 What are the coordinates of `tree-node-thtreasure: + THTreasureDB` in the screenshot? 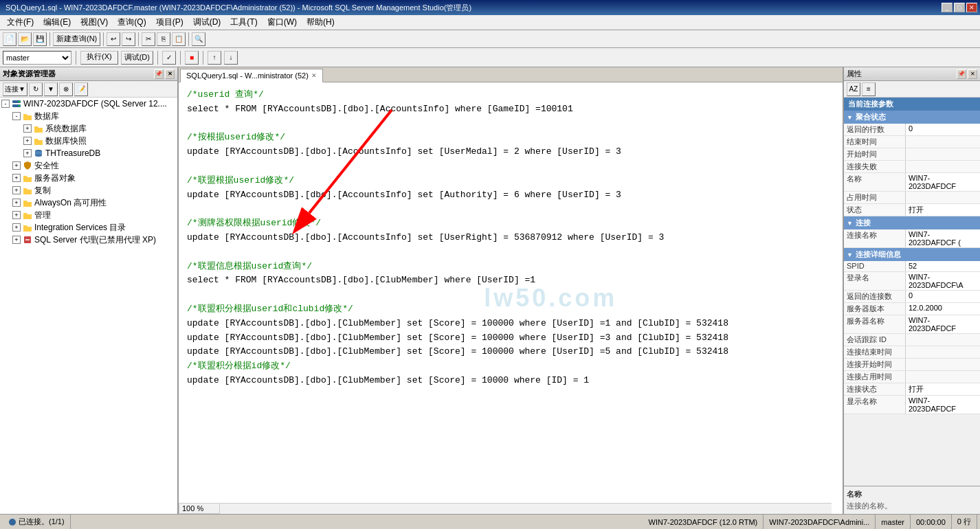 It's located at (89, 153).